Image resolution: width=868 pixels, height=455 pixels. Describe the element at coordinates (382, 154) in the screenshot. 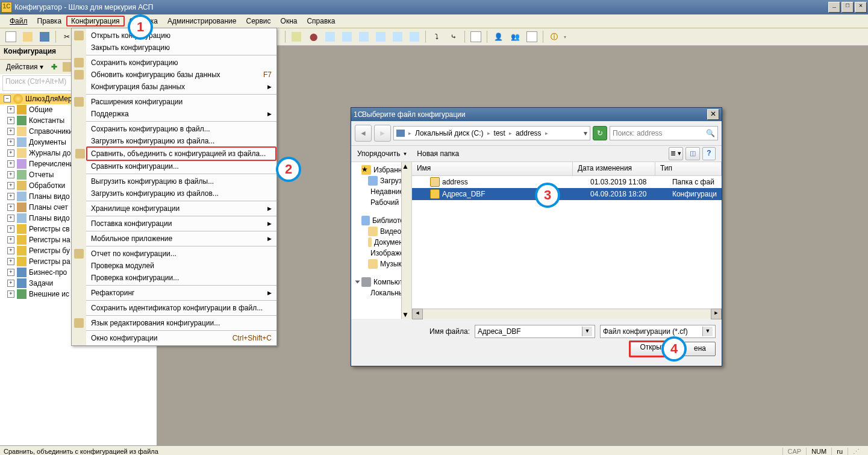

I see `arrange-button: Упорядочить▼` at that location.